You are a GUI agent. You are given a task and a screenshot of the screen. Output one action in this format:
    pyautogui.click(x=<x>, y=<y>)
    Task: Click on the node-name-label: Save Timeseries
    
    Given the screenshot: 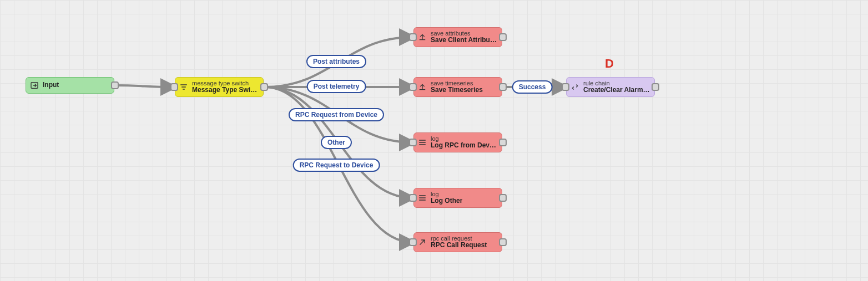 What is the action you would take?
    pyautogui.click(x=457, y=90)
    